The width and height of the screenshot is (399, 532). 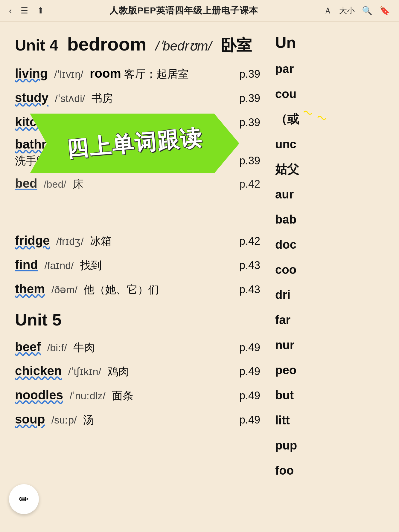 I want to click on vocab-item-fridge: fridge /frɪdʒ/ 冰箱 p.42, so click(x=138, y=241).